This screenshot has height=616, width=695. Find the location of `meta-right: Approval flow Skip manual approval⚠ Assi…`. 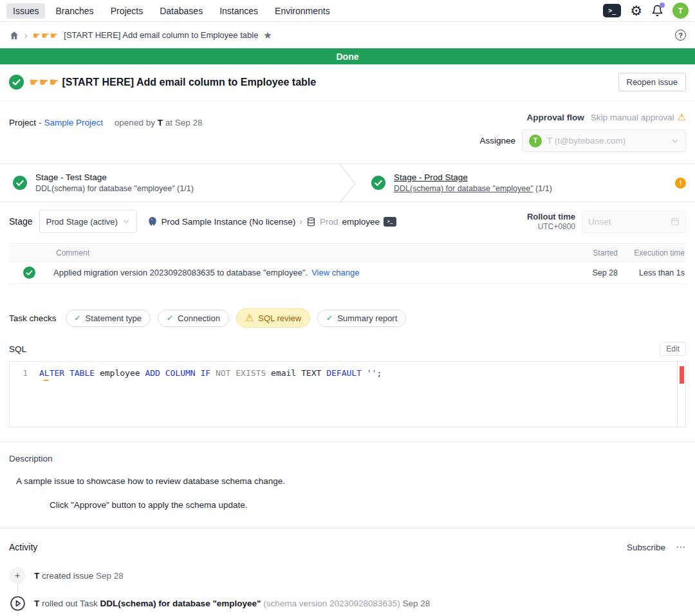

meta-right: Approval flow Skip manual approval⚠ Assi… is located at coordinates (583, 131).